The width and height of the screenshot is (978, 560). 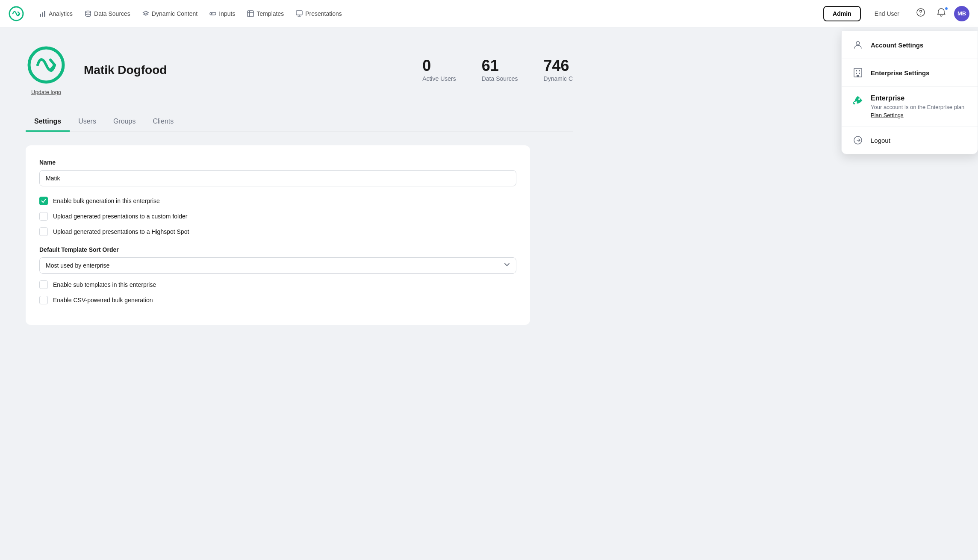 What do you see at coordinates (44, 216) in the screenshot?
I see `checkbox-custom-folder` at bounding box center [44, 216].